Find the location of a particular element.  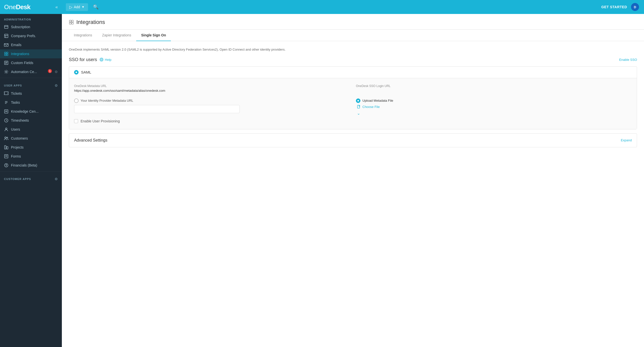

chevron-down-icon: ⌄ is located at coordinates (494, 113).